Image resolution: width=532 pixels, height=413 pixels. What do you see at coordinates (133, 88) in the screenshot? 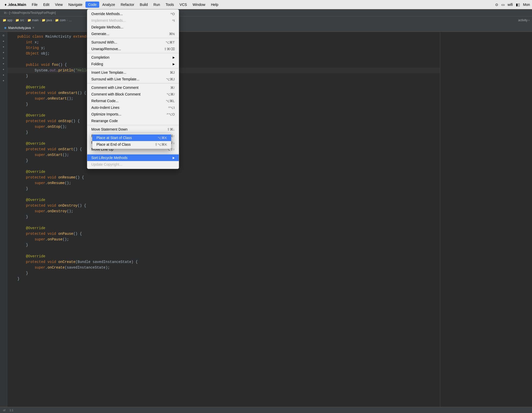
I see `menu-item-comment-line: Comment with Line Comment ⌘/` at bounding box center [133, 88].